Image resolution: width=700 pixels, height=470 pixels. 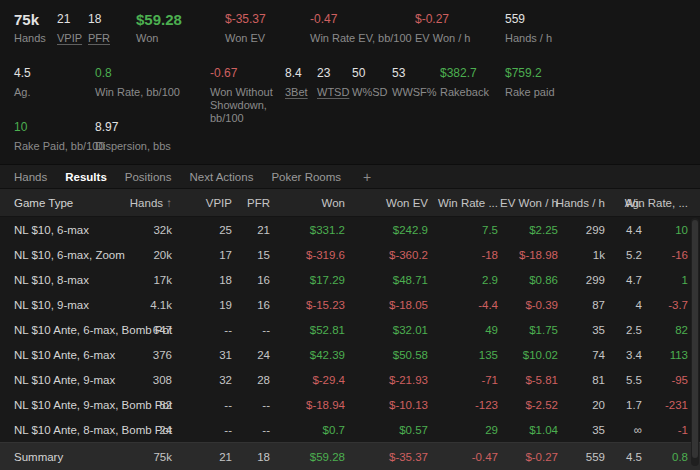 I want to click on stat-value: $759.2, so click(x=530, y=74).